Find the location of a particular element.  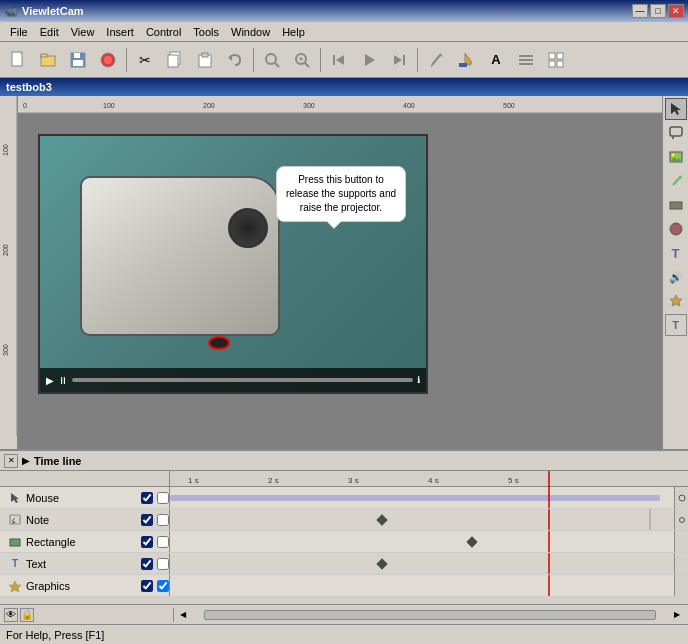

menu-insert: Insert is located at coordinates (120, 32).